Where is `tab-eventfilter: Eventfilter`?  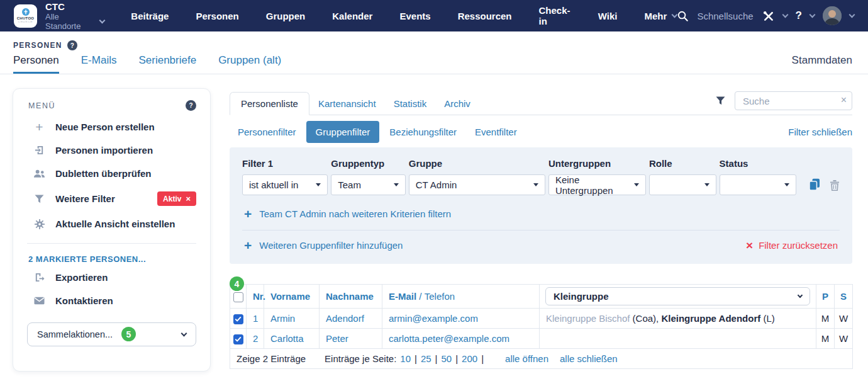
tab-eventfilter: Eventfilter is located at coordinates (496, 132).